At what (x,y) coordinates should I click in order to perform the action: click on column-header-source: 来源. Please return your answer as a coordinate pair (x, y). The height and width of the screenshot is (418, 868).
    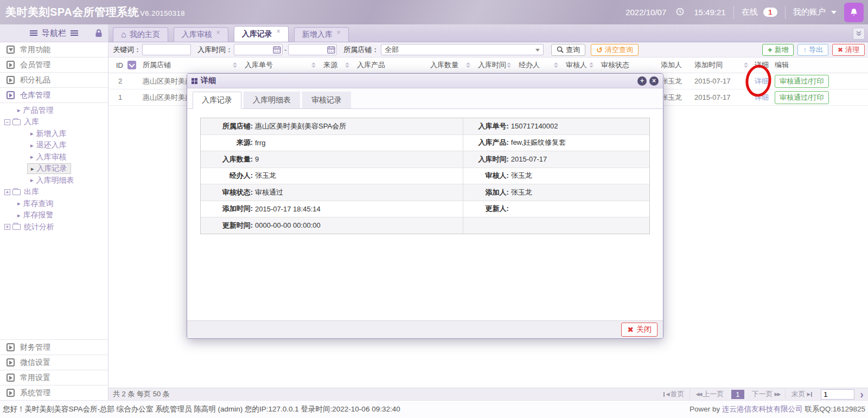
    Looking at the image, I should click on (336, 65).